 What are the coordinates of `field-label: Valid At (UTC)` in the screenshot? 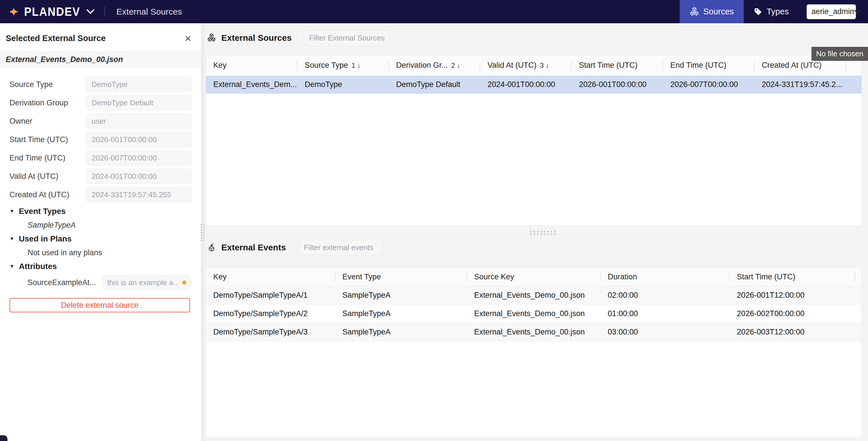 It's located at (29, 176).